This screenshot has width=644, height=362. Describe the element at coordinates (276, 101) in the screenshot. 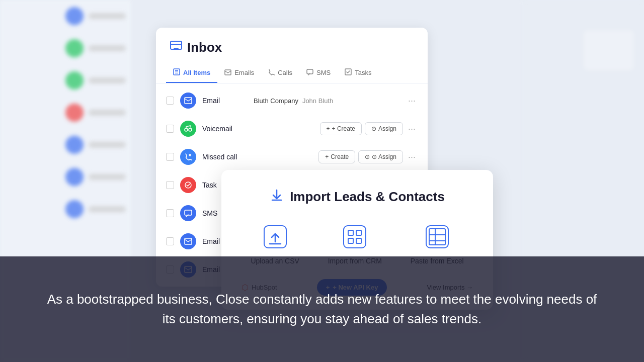

I see `email-company: Bluth Company` at that location.